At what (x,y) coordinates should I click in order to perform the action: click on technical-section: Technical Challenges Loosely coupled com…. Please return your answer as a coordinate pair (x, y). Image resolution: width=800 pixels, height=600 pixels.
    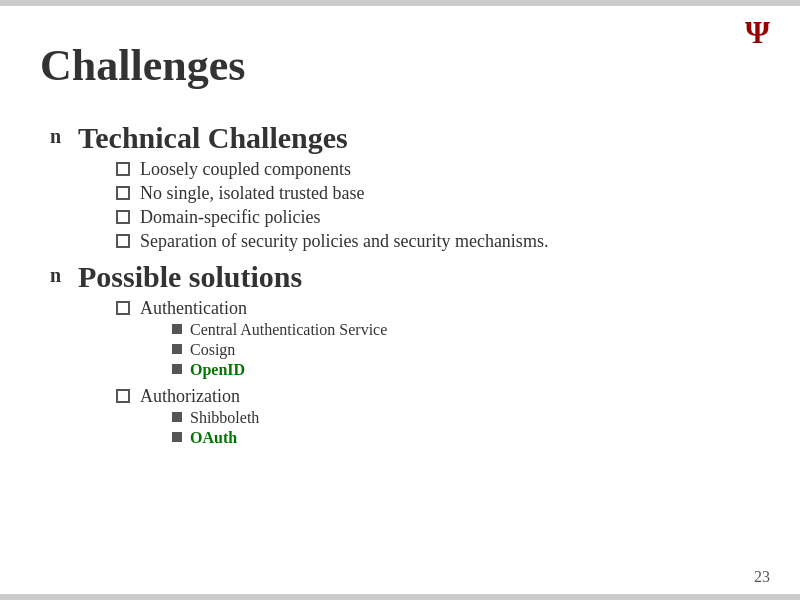
    Looking at the image, I should click on (313, 188).